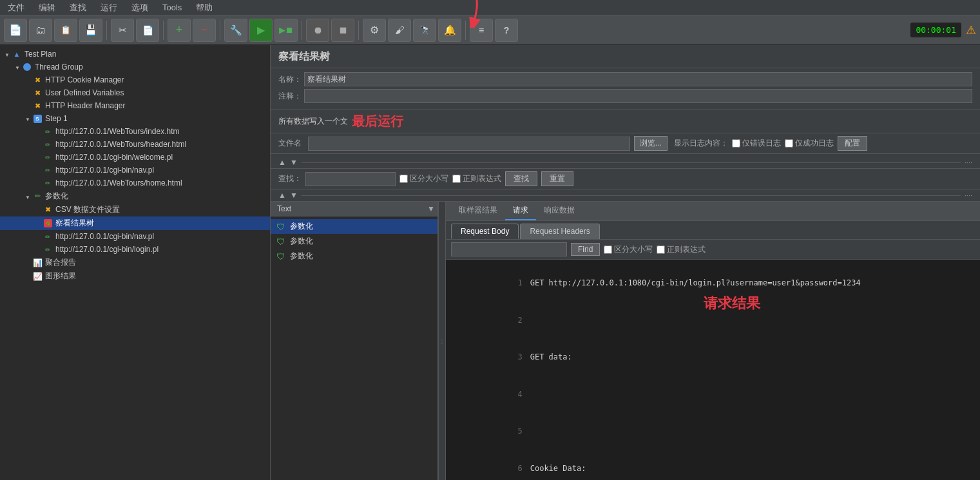 This screenshot has width=980, height=480. Describe the element at coordinates (403, 179) in the screenshot. I see `case-sensitive-checkbox` at that location.